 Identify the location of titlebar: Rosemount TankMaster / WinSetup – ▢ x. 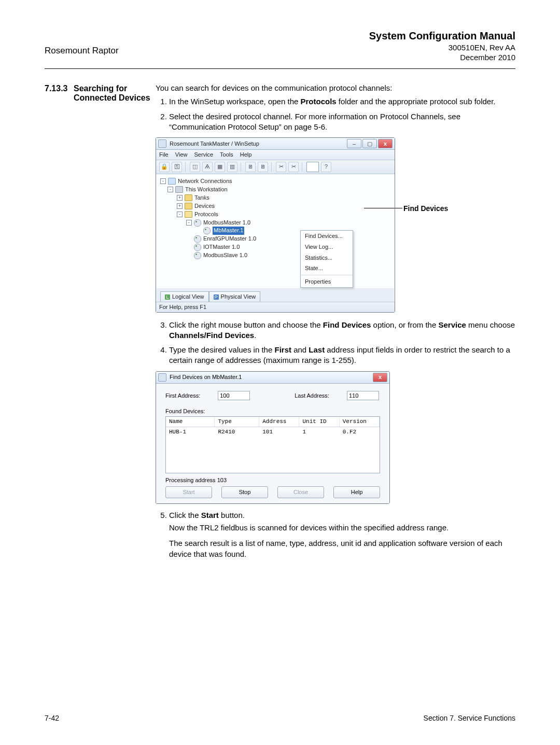
(275, 144).